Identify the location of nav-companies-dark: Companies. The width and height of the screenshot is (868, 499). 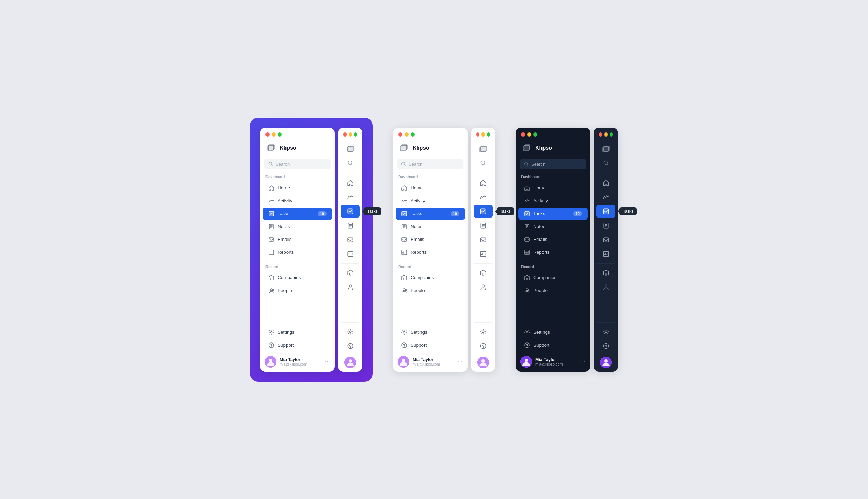
(553, 278).